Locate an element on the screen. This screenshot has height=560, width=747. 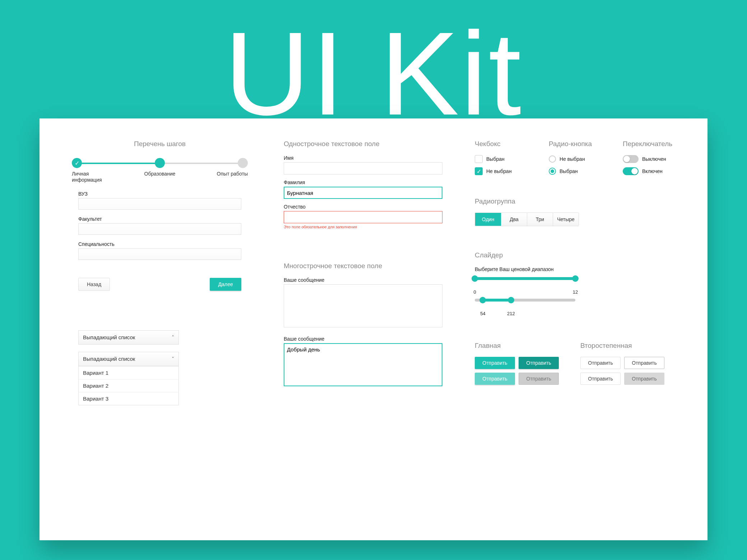
submit-button-secondary: Отправить is located at coordinates (600, 363).